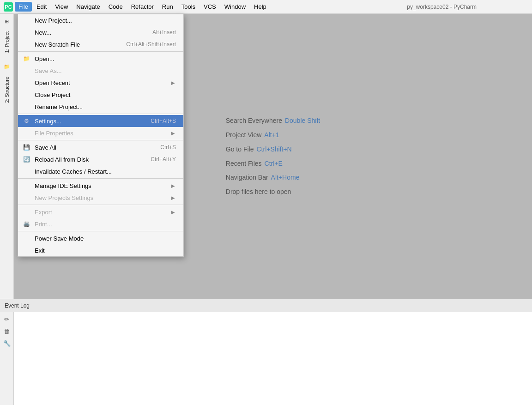 This screenshot has width=532, height=405. I want to click on menu-help: Help, so click(260, 6).